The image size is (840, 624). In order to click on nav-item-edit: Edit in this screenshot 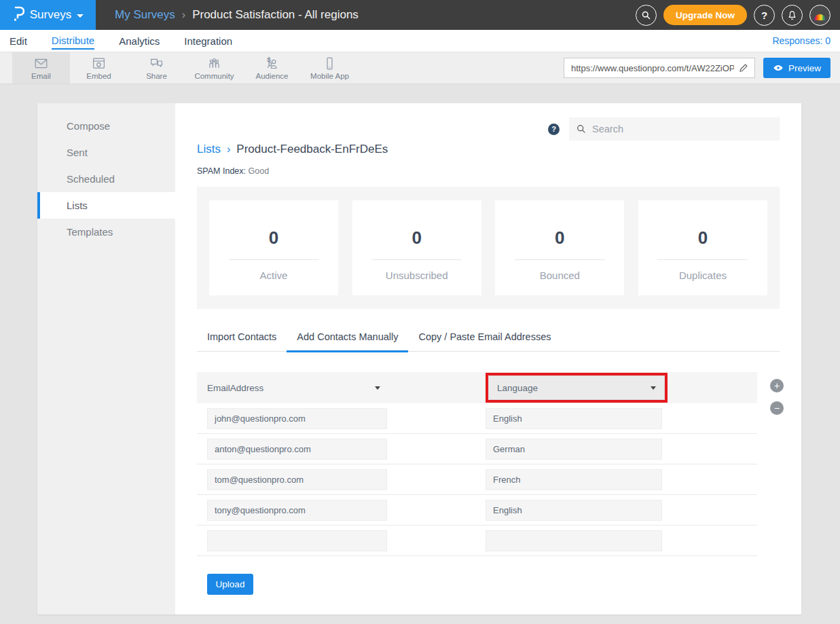, I will do `click(18, 41)`.